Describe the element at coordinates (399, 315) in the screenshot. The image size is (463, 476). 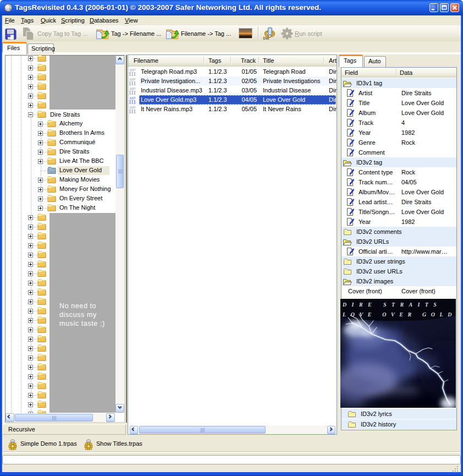
I see `svg-text: LOVE OVER GOLD` at that location.